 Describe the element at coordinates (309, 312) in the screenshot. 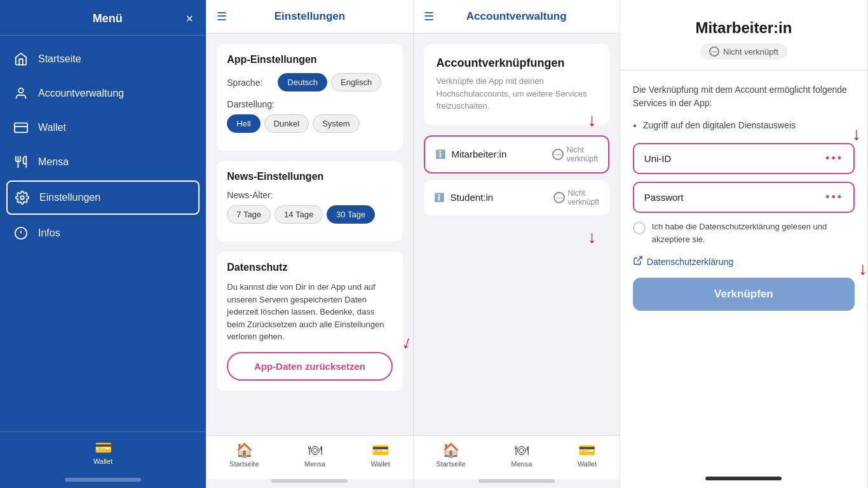

I see `datenschutz-text: Du kannst die von Dir in der App und auf…` at that location.